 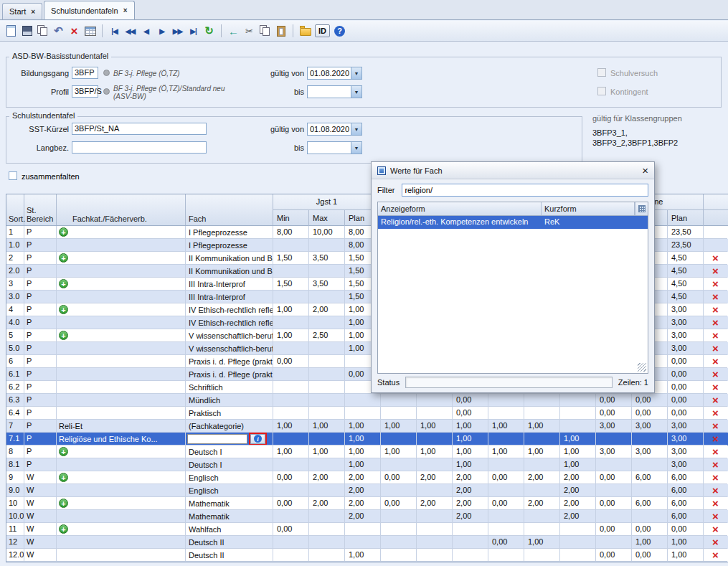 I want to click on bis-combo: ▼, so click(x=334, y=92).